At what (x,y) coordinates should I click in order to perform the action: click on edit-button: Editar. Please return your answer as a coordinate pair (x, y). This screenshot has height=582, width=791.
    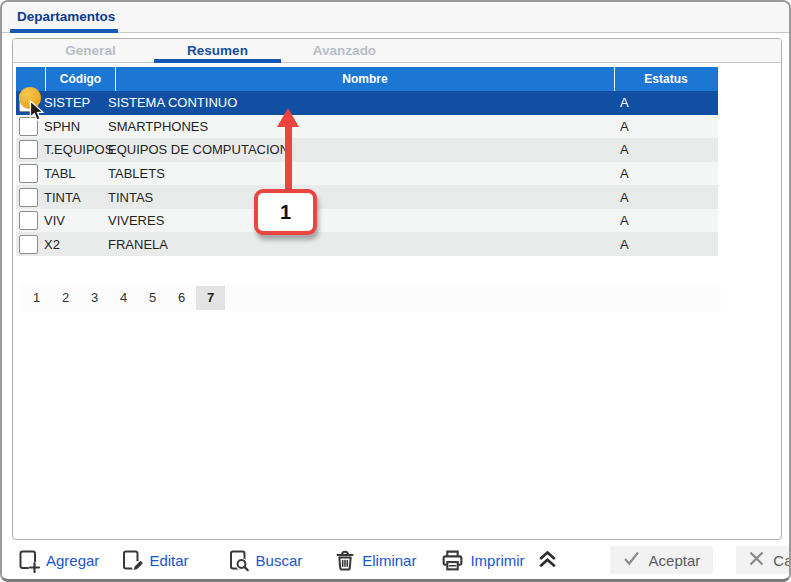
    Looking at the image, I should click on (154, 560).